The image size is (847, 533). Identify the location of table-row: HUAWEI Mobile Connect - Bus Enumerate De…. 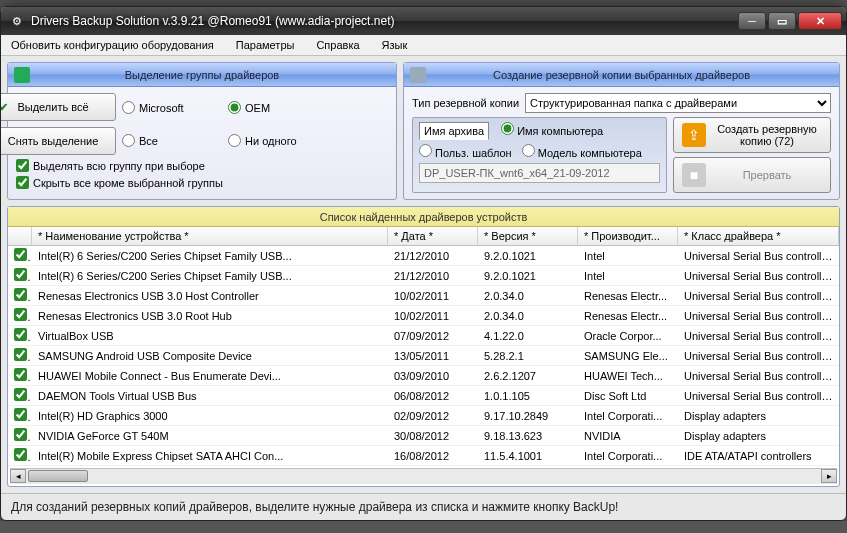
(424, 376).